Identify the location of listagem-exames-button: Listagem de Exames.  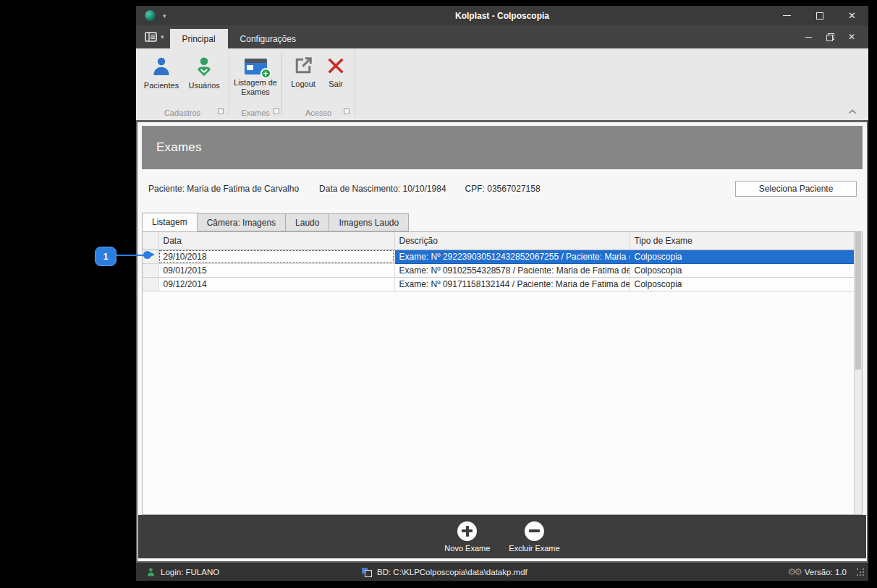
(255, 77).